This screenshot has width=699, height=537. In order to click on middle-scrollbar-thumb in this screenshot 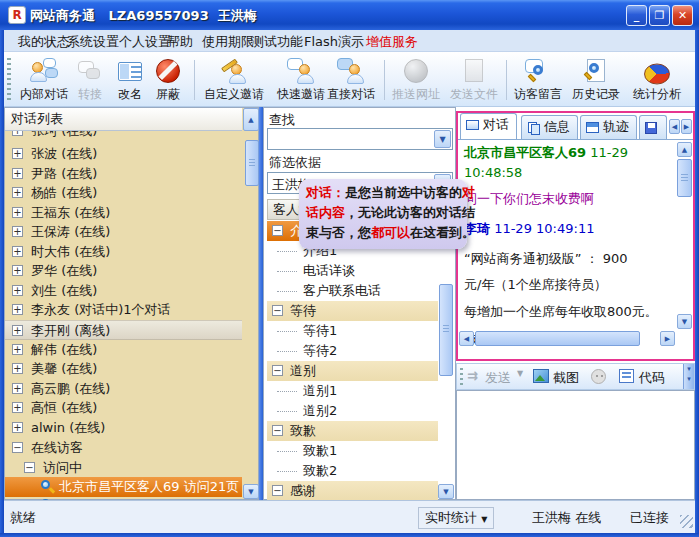, I will do `click(446, 330)`.